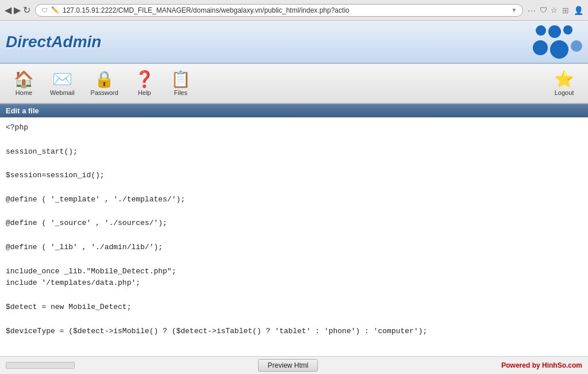 The height and width of the screenshot is (374, 588). I want to click on browser-nav-icons: ◀ ▶ ↻, so click(17, 10).